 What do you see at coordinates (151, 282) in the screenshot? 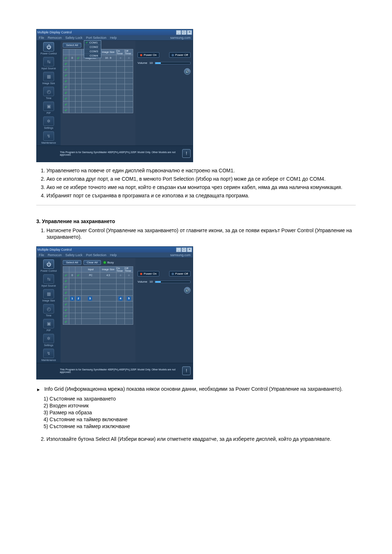
I see `volume-value: 10` at bounding box center [151, 282].